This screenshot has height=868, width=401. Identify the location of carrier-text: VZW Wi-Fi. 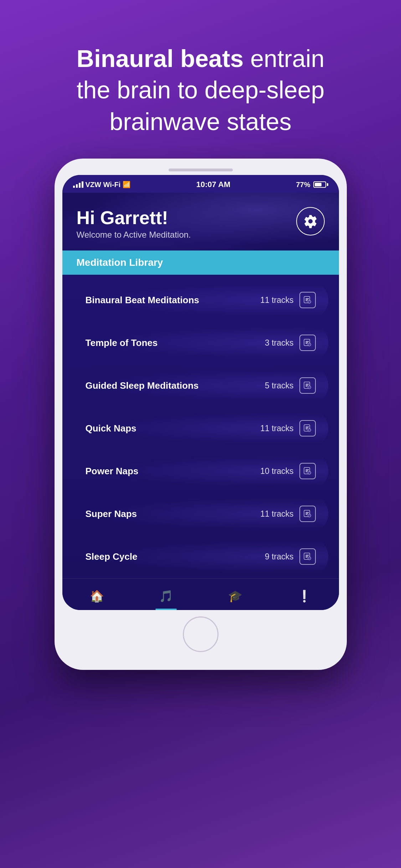
(103, 185).